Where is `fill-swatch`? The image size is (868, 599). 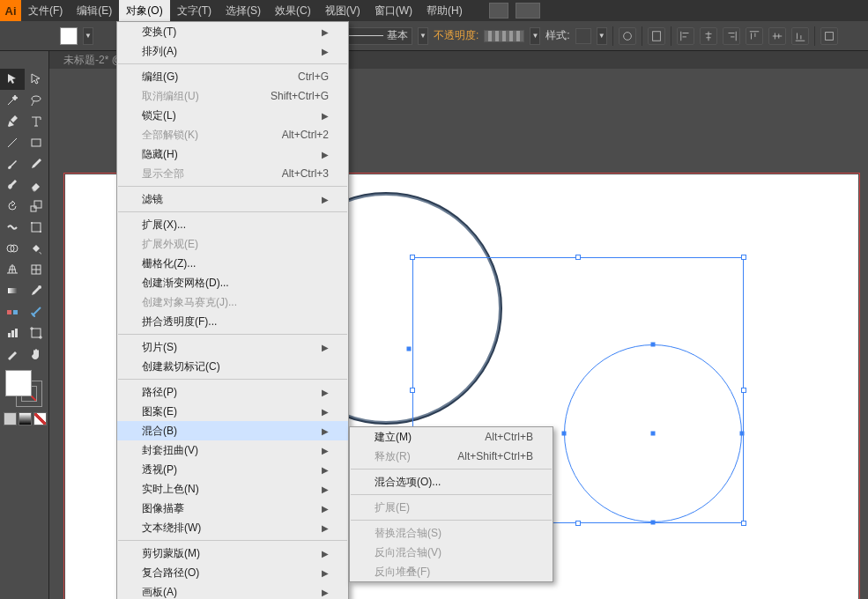
fill-swatch is located at coordinates (69, 36).